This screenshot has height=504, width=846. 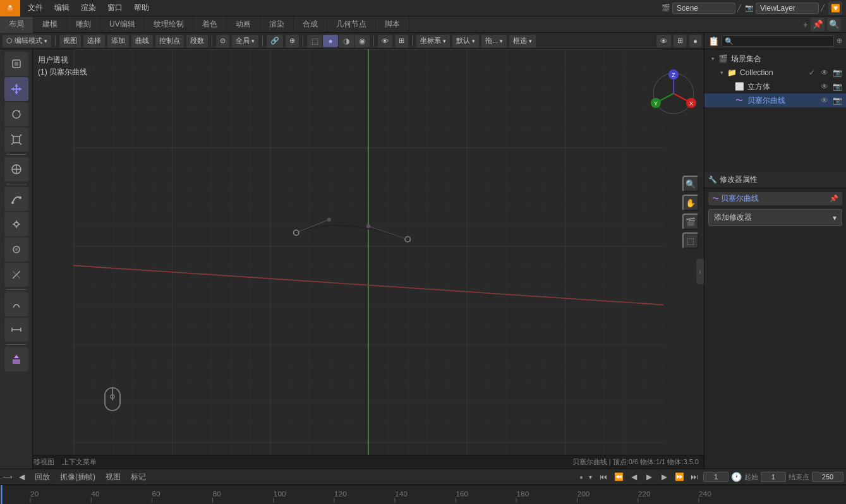 I want to click on curve-menu: 曲线, so click(x=142, y=41).